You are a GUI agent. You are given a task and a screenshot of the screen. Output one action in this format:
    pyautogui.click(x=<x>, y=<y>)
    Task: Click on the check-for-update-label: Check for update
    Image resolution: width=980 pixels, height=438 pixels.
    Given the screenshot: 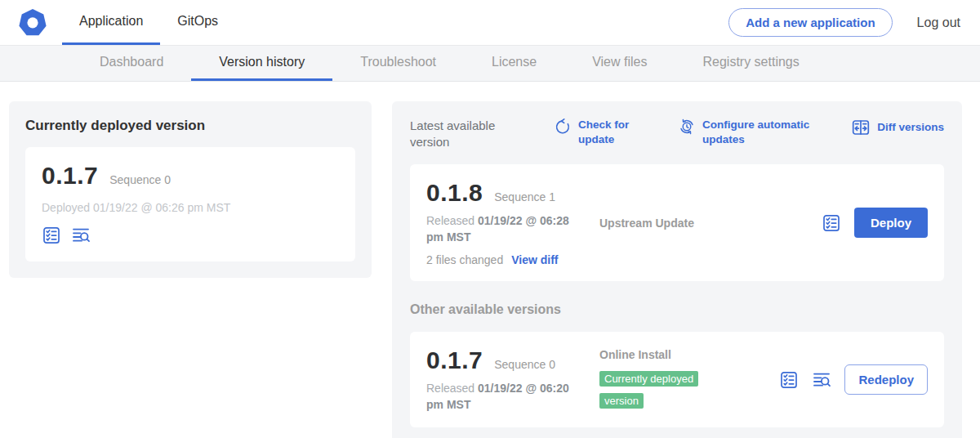 What is the action you would take?
    pyautogui.click(x=607, y=132)
    